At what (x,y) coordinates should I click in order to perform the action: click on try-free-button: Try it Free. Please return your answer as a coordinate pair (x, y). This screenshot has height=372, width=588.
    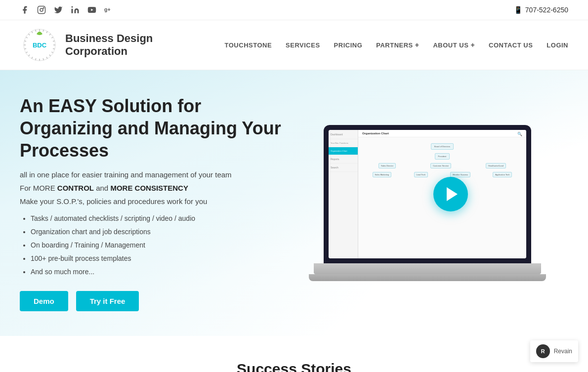
    Looking at the image, I should click on (108, 301).